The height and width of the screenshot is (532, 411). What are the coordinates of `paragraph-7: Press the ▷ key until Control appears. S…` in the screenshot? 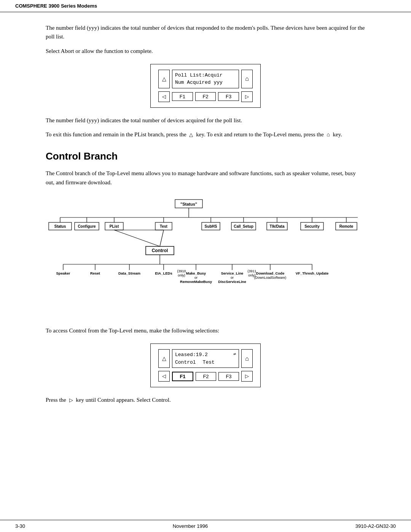 It's located at (206, 400).